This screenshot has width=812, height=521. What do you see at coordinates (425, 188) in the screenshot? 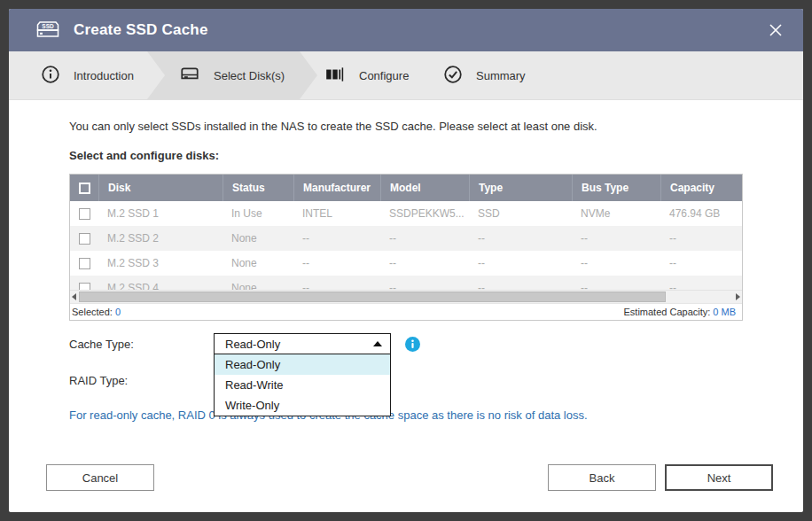
I see `column-header-model: Model` at bounding box center [425, 188].